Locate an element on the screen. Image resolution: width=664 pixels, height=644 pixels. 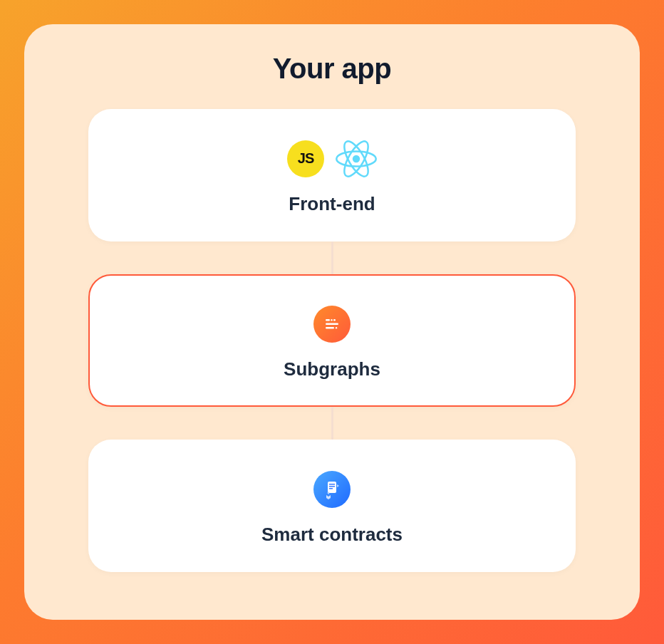
frontend-icons: JS is located at coordinates (332, 159).